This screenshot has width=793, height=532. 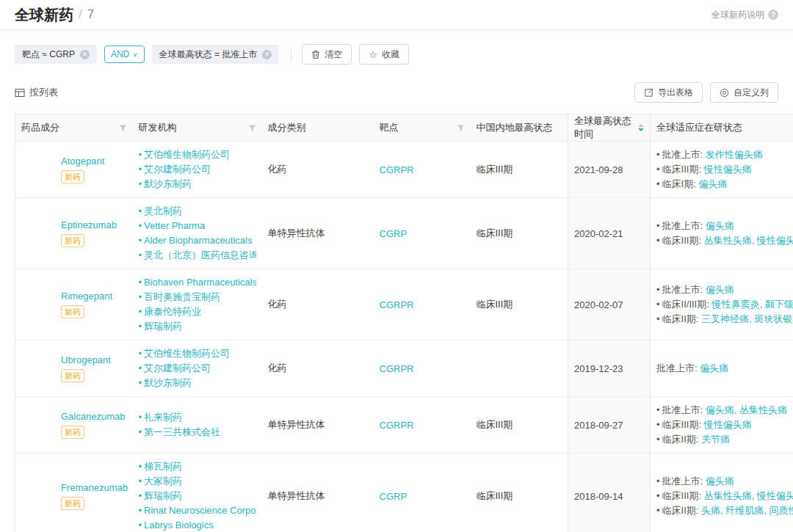 I want to click on indication-links: 丛集性头痛, 慢性偏头痛, so click(x=749, y=496).